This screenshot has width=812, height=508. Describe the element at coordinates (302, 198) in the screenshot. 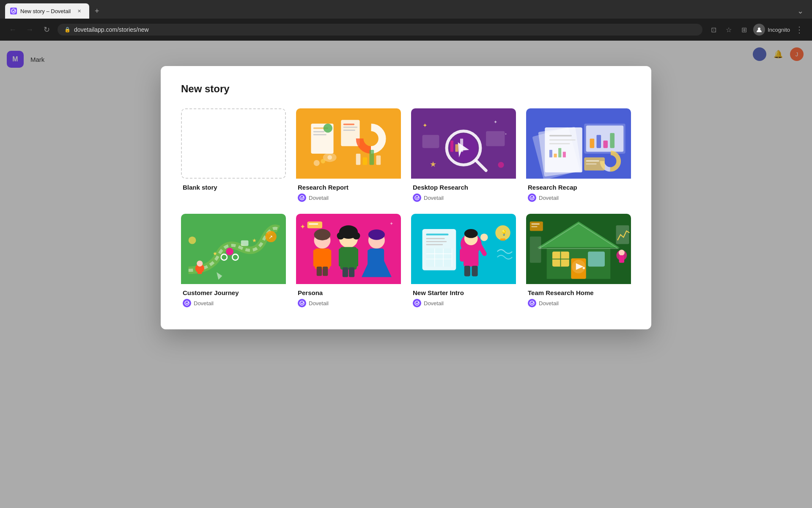

I see `dovetail-icon` at that location.